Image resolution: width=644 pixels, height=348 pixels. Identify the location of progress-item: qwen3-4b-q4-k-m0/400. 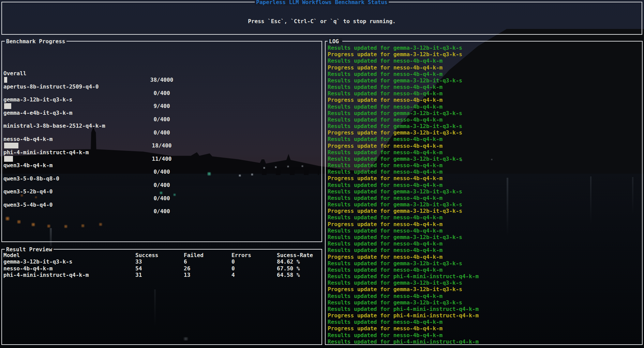
(162, 169).